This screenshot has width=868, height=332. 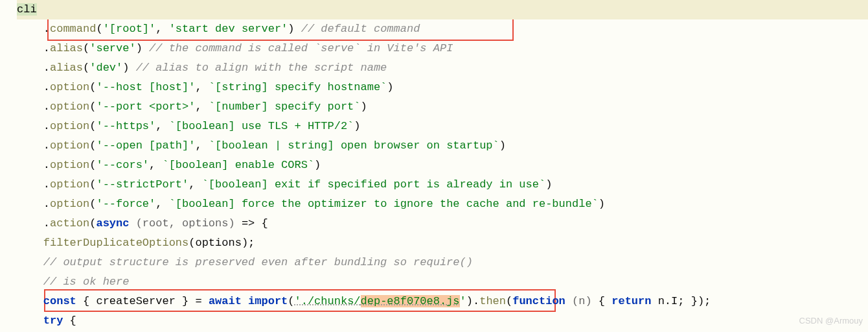 What do you see at coordinates (442, 165) in the screenshot?
I see `code-line: .option('--cors', `[boolean] enable CORS…` at bounding box center [442, 165].